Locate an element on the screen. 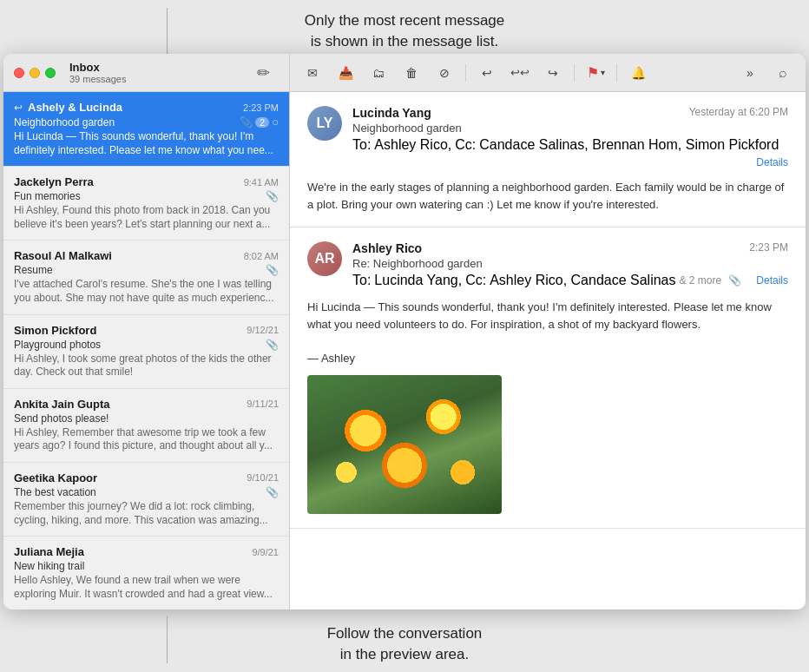 The height and width of the screenshot is (672, 809). avatar: LY is located at coordinates (325, 123).